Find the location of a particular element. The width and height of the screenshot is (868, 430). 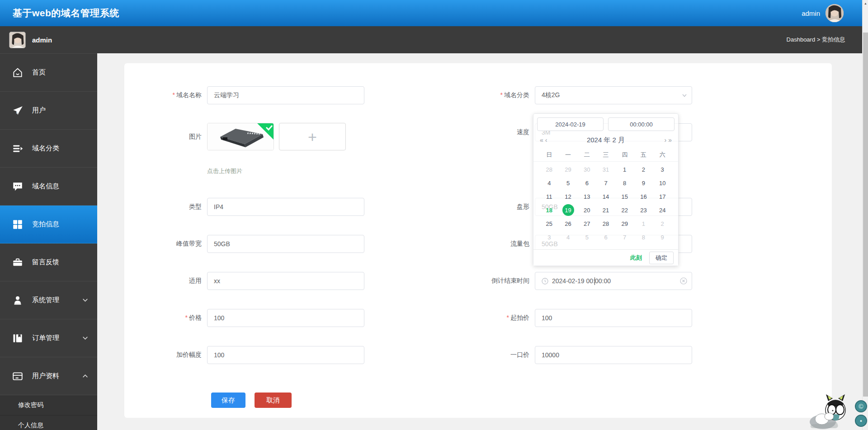

sidebar-item-订单管理: 订单管理 is located at coordinates (49, 338).